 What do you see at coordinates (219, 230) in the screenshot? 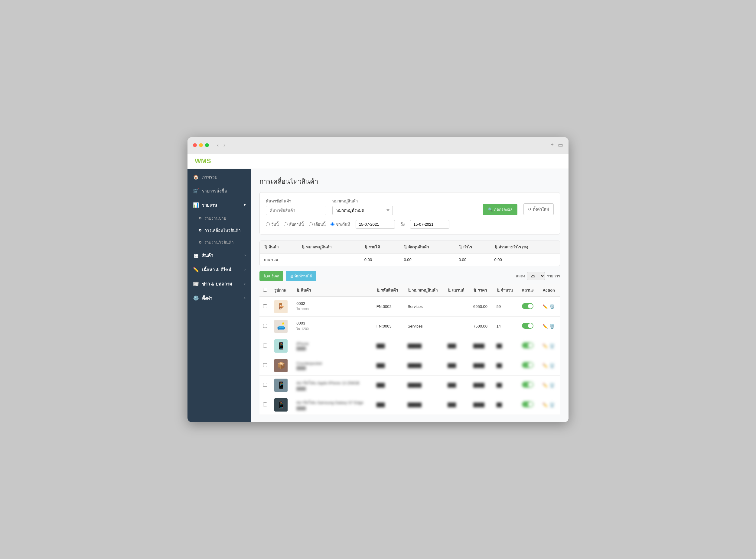
I see `sidebar-item-movement: การเคลื่อนไหวสินค้า` at bounding box center [219, 230].